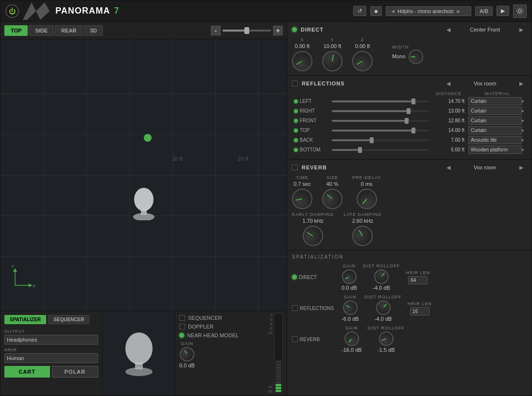 The image size is (532, 396). What do you see at coordinates (332, 61) in the screenshot?
I see `y-knob` at bounding box center [332, 61].